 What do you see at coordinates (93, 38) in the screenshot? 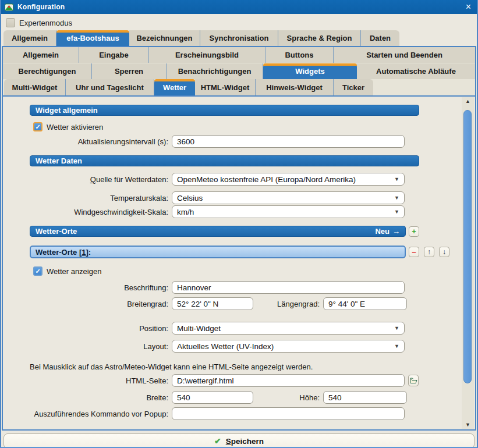
I see `tab-efa-bootshaus: efa-Bootshaus` at bounding box center [93, 38].